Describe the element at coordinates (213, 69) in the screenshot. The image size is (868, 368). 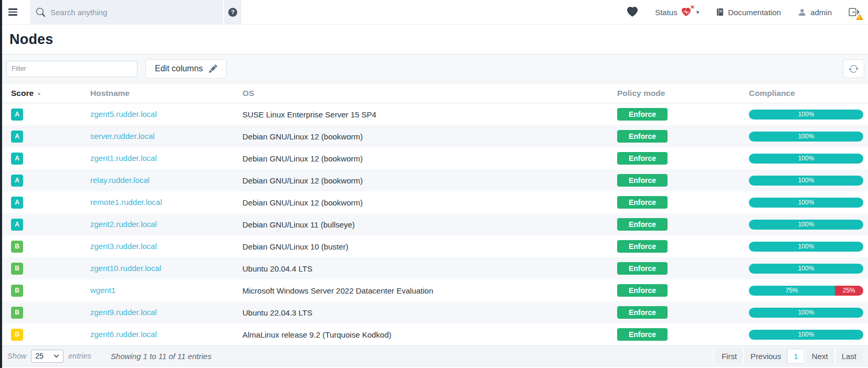
I see `pencil-icon` at that location.